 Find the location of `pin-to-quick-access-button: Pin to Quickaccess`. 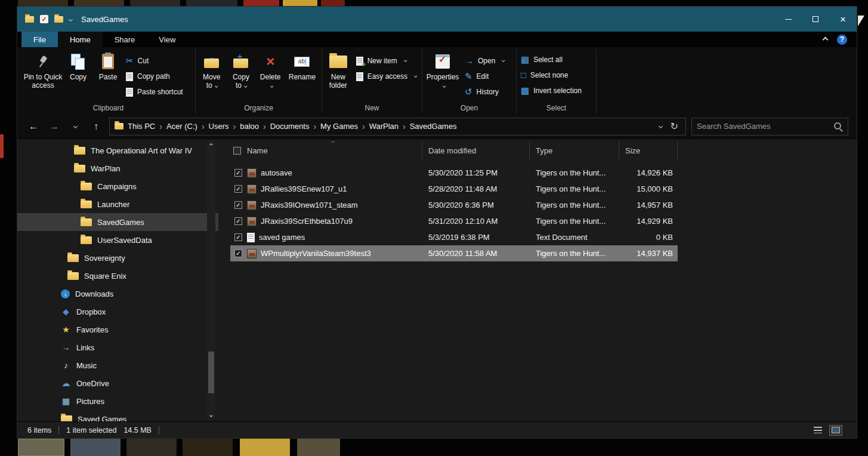

pin-to-quick-access-button: Pin to Quickaccess is located at coordinates (43, 69).